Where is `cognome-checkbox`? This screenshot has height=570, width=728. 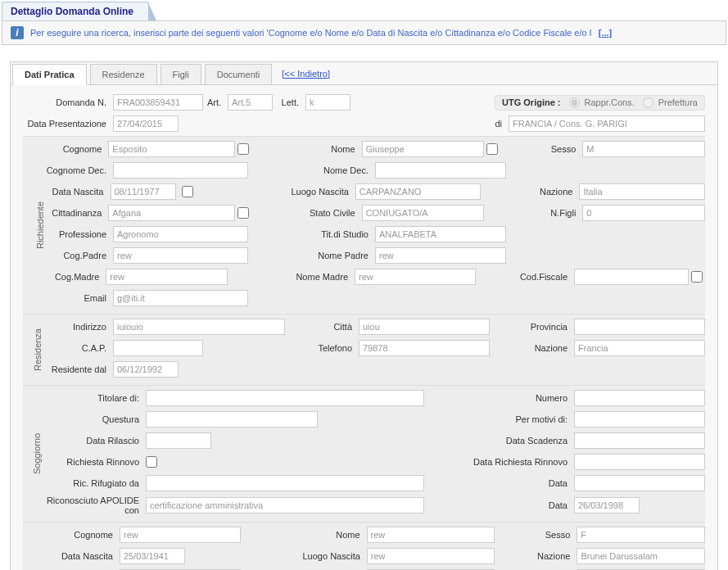
cognome-checkbox is located at coordinates (243, 149).